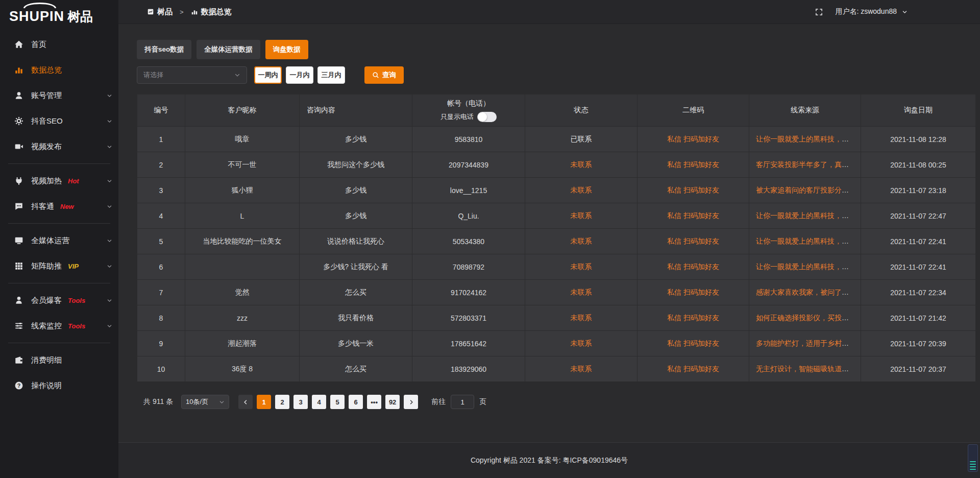  Describe the element at coordinates (805, 292) in the screenshot. I see `source-link: 感谢大家喜欢我家，被问了好...` at that location.